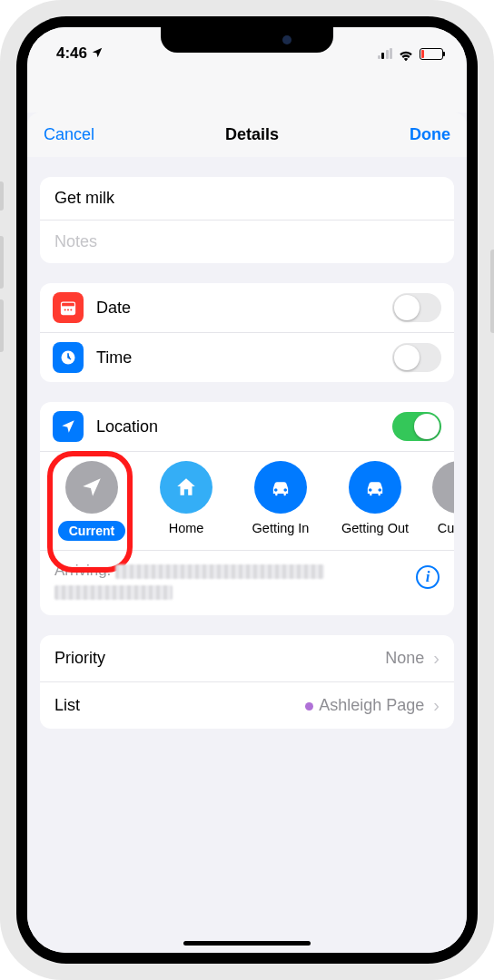 The width and height of the screenshot is (494, 980). What do you see at coordinates (406, 54) in the screenshot?
I see `wifi-icon` at bounding box center [406, 54].